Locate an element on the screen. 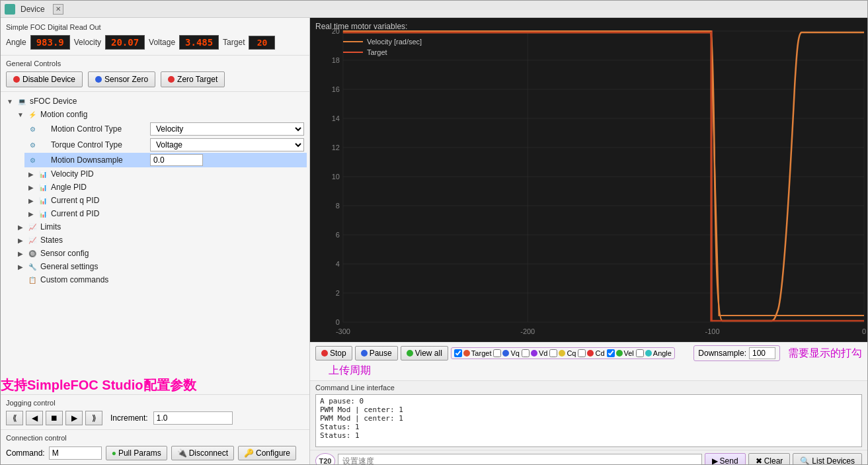 The height and width of the screenshot is (465, 868). tree-item-sfoc-device: ▼ 💻 sFOC Device is located at coordinates (155, 101).